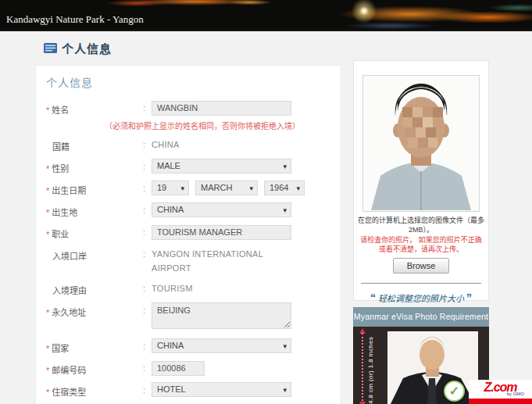 Image resolution: width=532 pixels, height=404 pixels. Describe the element at coordinates (469, 298) in the screenshot. I see `quote-close-icon: ”` at that location.